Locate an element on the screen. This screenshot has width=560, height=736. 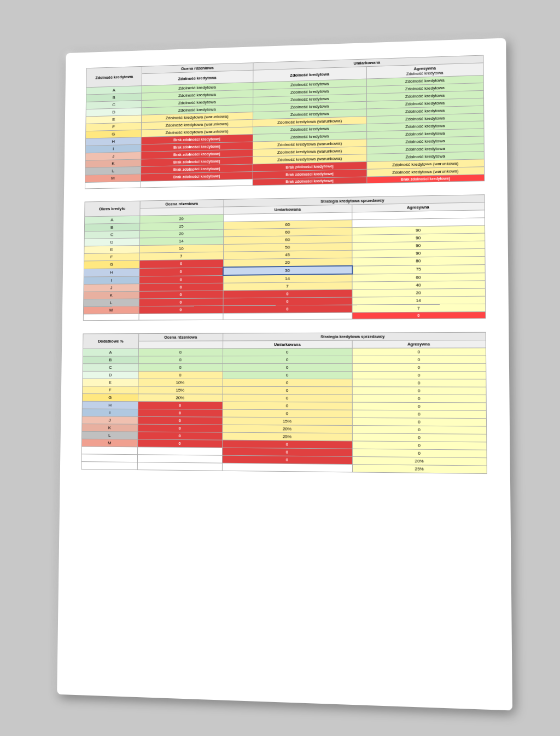
section-2: Okres kredytu Ocena rdzeniowa Strategia … is located at coordinates (284, 257).